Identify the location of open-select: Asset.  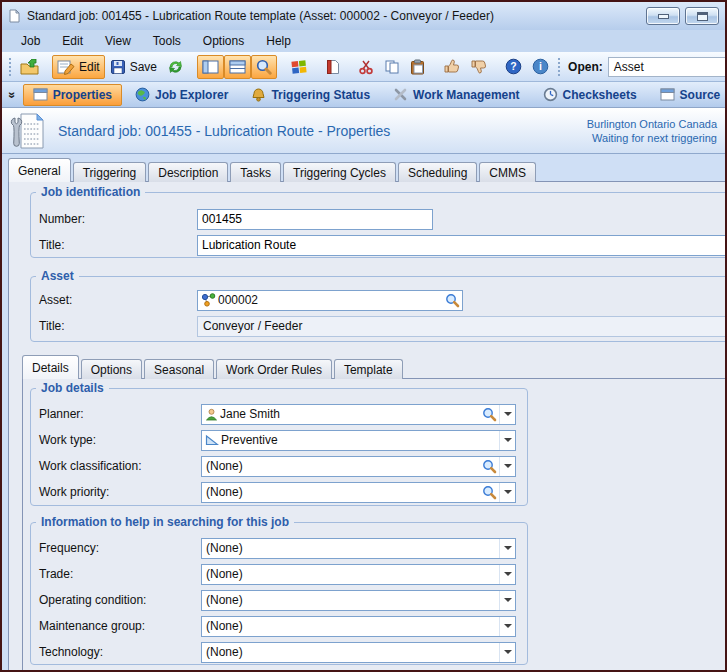
(666, 67).